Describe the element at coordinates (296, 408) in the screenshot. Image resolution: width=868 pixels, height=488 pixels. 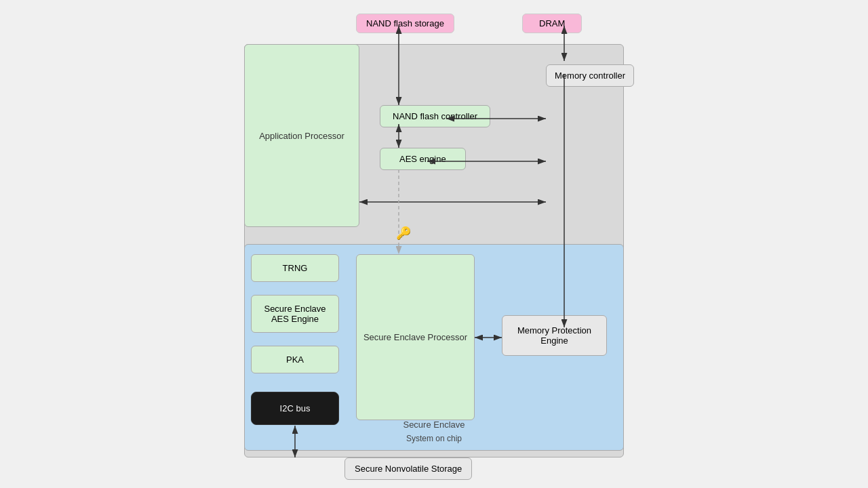
I see `i2c-label: I2C bus` at that location.